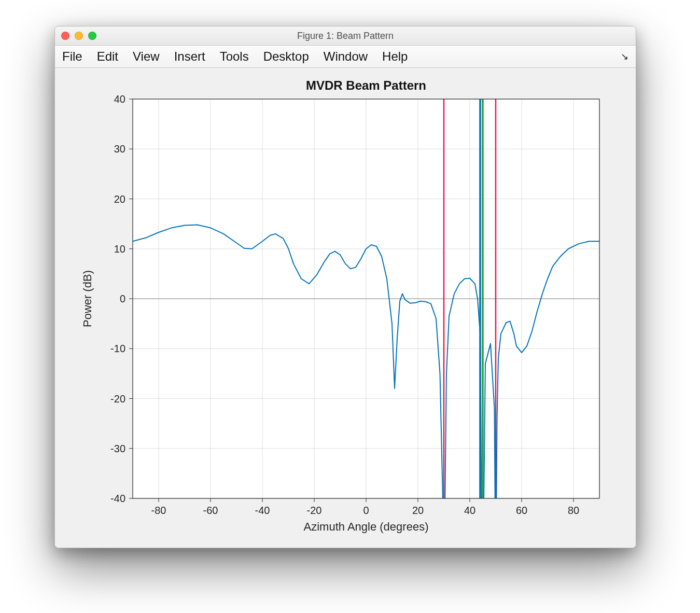 The image size is (700, 613). What do you see at coordinates (108, 57) in the screenshot?
I see `menu-edit: Edit` at bounding box center [108, 57].